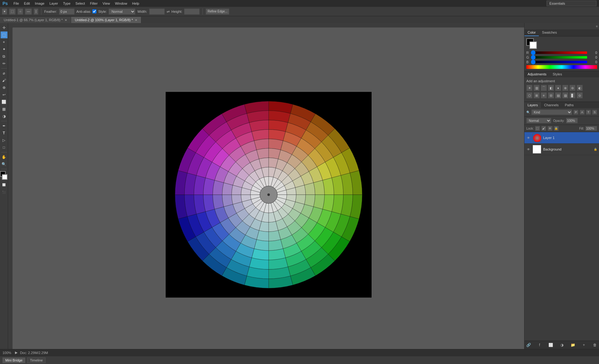 Image resolution: width=599 pixels, height=364 pixels. I want to click on spot-heal-tool: ⌀, so click(4, 73).